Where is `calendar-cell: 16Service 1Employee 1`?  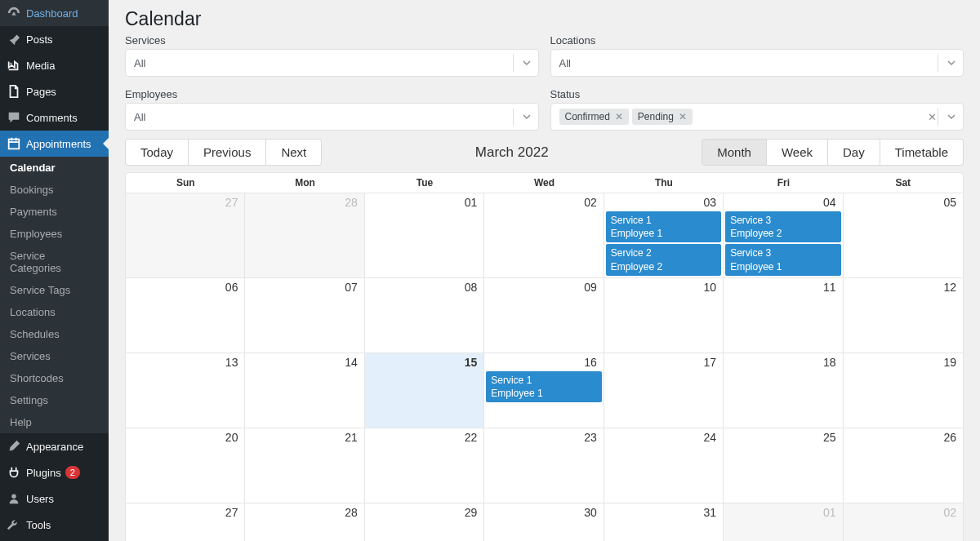 calendar-cell: 16Service 1Employee 1 is located at coordinates (544, 391).